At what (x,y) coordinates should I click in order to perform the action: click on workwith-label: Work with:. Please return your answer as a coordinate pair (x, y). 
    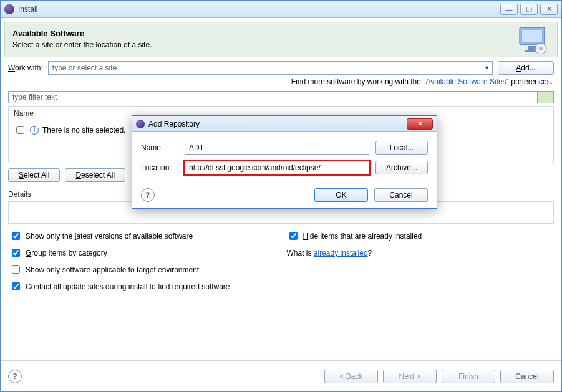
    Looking at the image, I should click on (26, 68).